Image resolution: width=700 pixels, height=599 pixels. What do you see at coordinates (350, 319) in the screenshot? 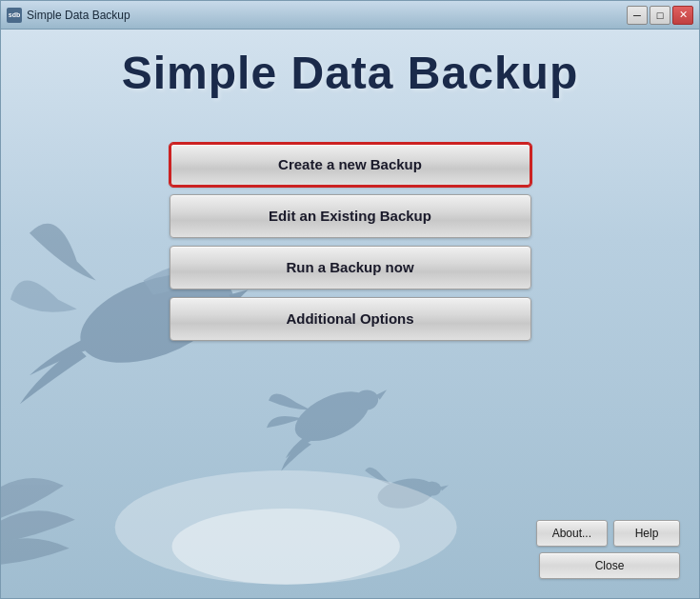
I see `additional-options-button: Additional Options` at bounding box center [350, 319].